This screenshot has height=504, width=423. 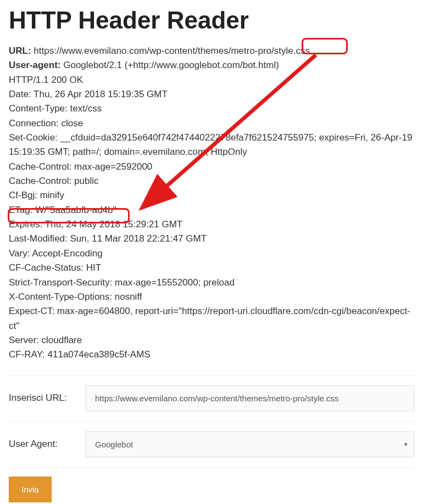 I want to click on ua-select-label: User Agent:, so click(x=47, y=444).